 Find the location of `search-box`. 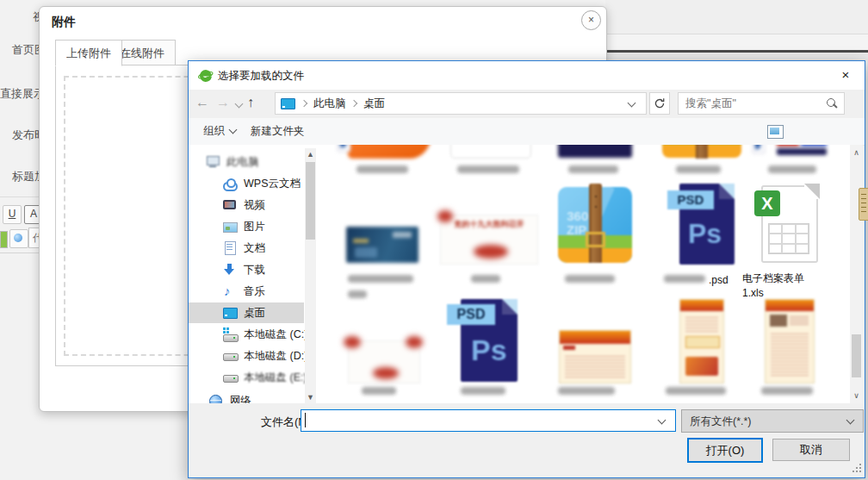

search-box is located at coordinates (761, 103).